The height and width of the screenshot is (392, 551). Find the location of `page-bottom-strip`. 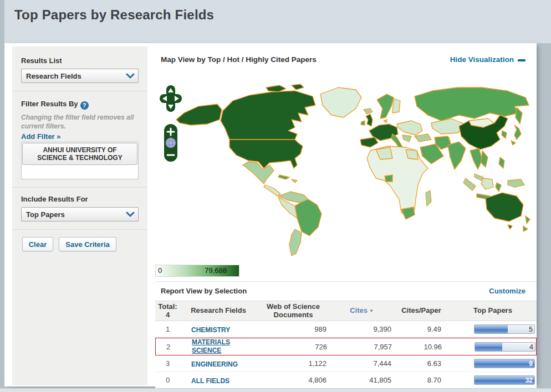

page-bottom-strip is located at coordinates (276, 390).